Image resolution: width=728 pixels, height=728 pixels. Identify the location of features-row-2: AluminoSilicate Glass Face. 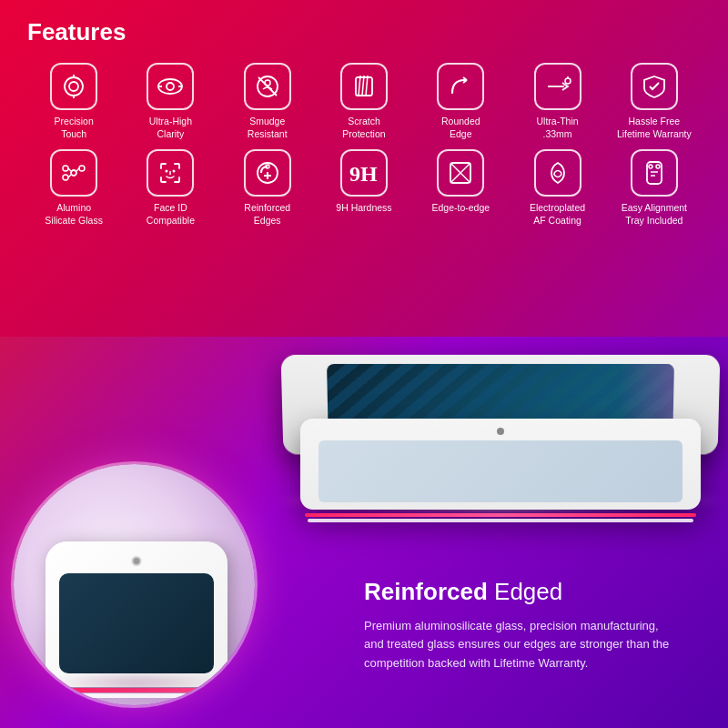
(364, 187).